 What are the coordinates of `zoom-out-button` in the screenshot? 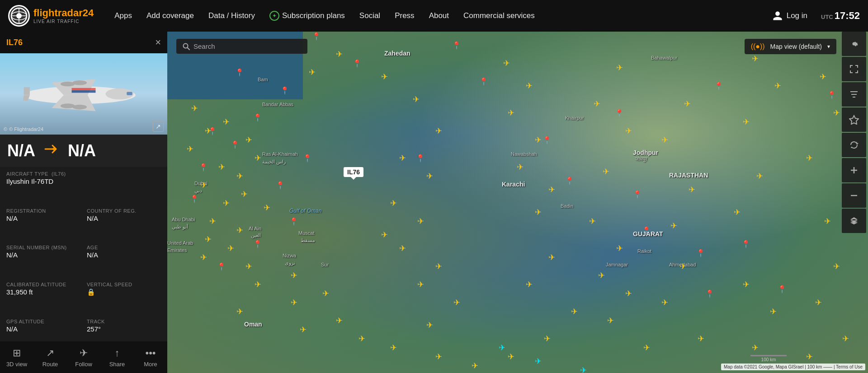 It's located at (854, 196).